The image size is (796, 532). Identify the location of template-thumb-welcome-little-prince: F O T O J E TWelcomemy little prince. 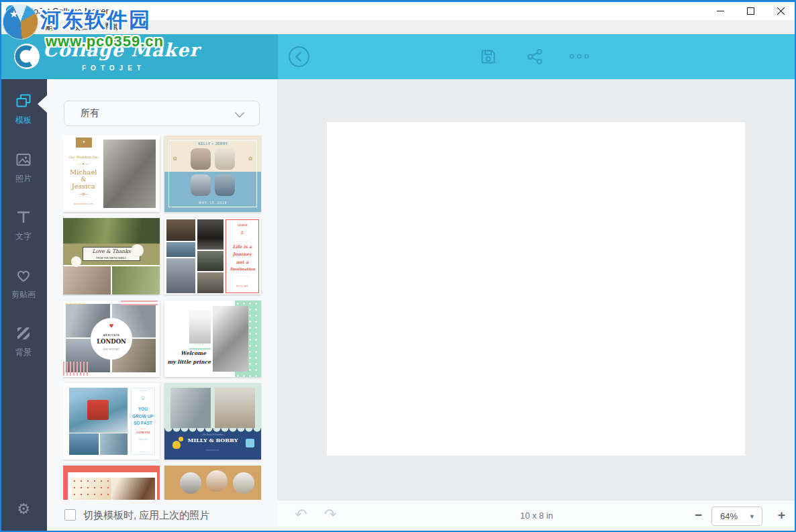
(213, 339).